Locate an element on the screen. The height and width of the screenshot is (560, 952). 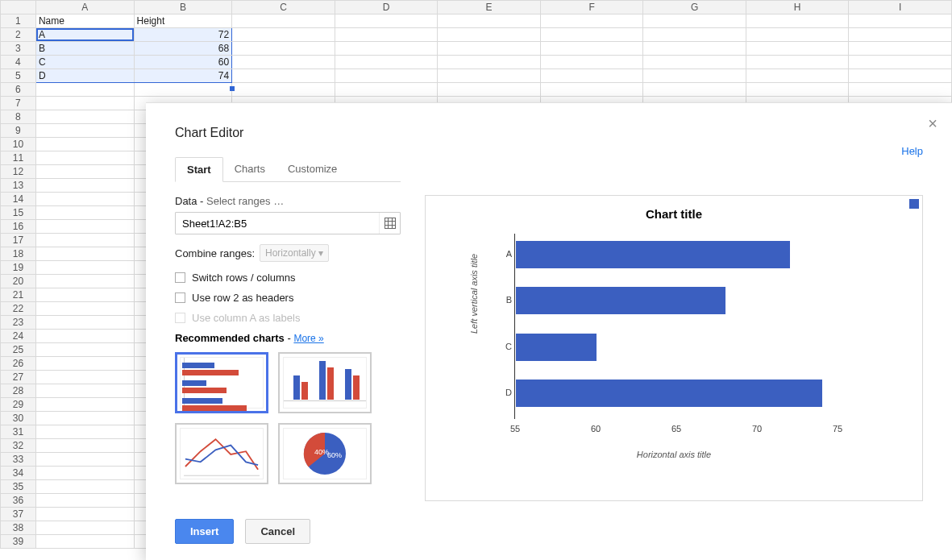
row-header: 18 is located at coordinates (19, 255).